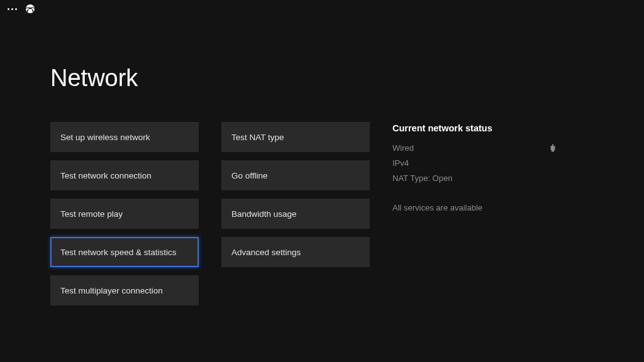 The image size is (644, 362). I want to click on status-ip-row: IPv4, so click(474, 163).